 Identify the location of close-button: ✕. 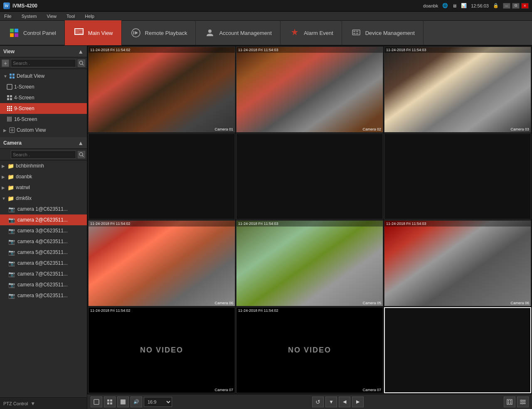
(525, 6).